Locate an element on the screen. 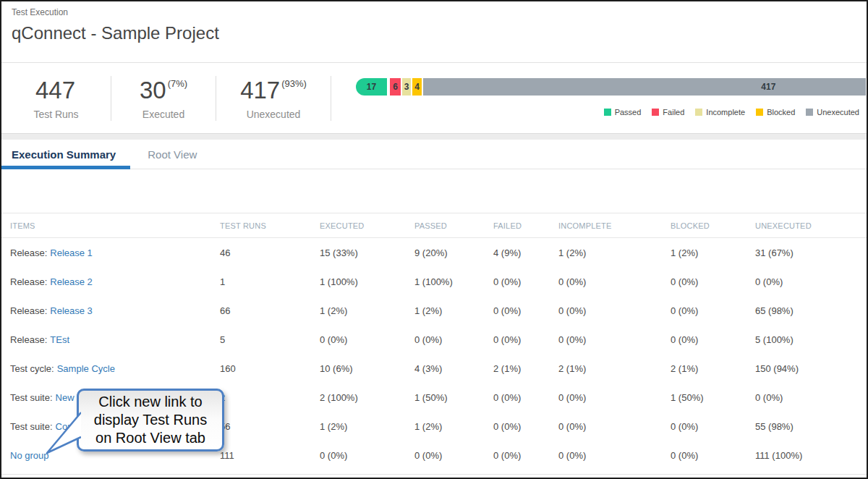  table-row: Release:TEst50 (0%)0 (0%)0 (0%)0 (0%)0 (… is located at coordinates (434, 339).